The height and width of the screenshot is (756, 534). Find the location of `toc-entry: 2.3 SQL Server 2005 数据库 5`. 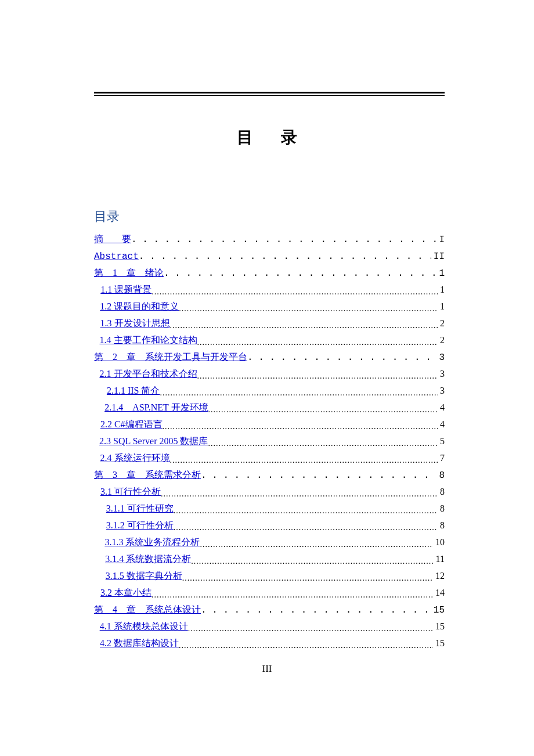

toc-entry: 2.3 SQL Server 2005 数据库 5 is located at coordinates (269, 441).